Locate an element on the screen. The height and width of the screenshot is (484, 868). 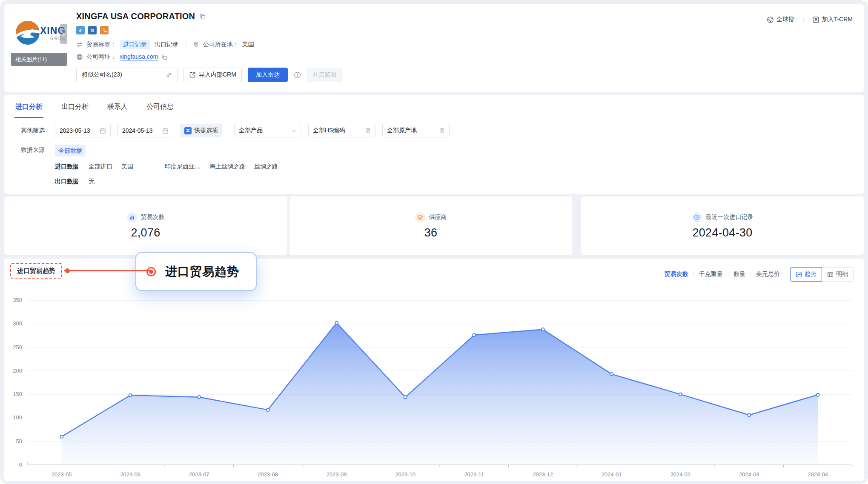
related-images-overlay: 相关图片(11) is located at coordinates (39, 60).